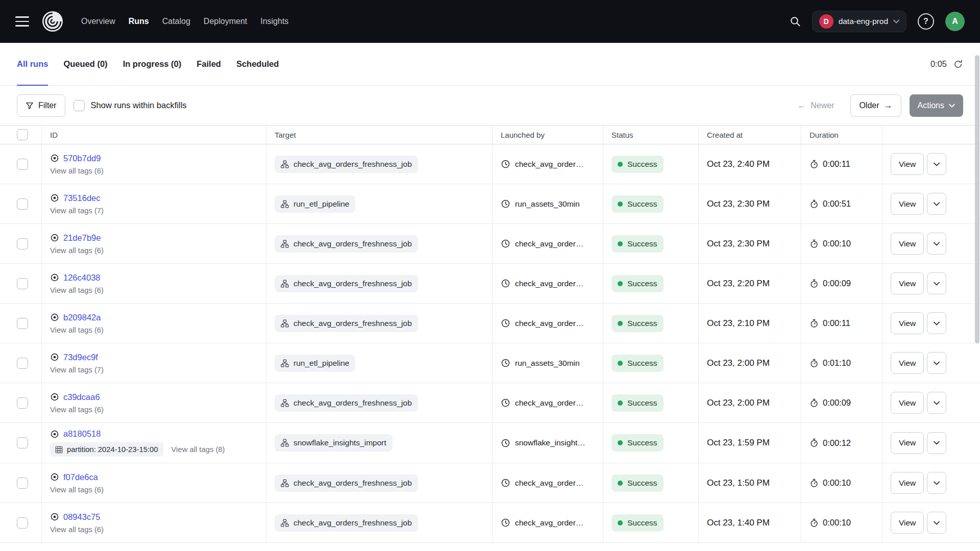 This screenshot has width=980, height=551. Describe the element at coordinates (41, 106) in the screenshot. I see `filter-button: Filter` at that location.